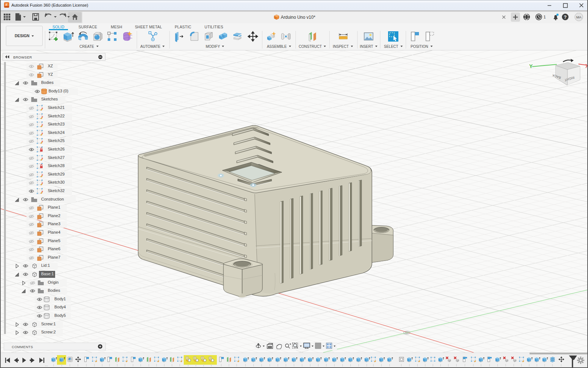 Image resolution: width=588 pixels, height=368 pixels. What do you see at coordinates (531, 66) in the screenshot?
I see `svg-text: Y` at bounding box center [531, 66].